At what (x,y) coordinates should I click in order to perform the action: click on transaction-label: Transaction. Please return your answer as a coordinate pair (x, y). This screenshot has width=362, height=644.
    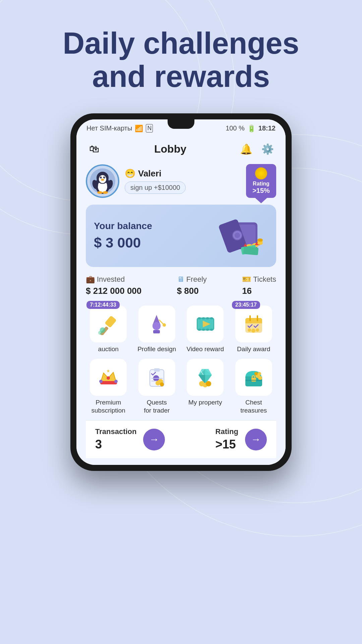
    Looking at the image, I should click on (116, 432).